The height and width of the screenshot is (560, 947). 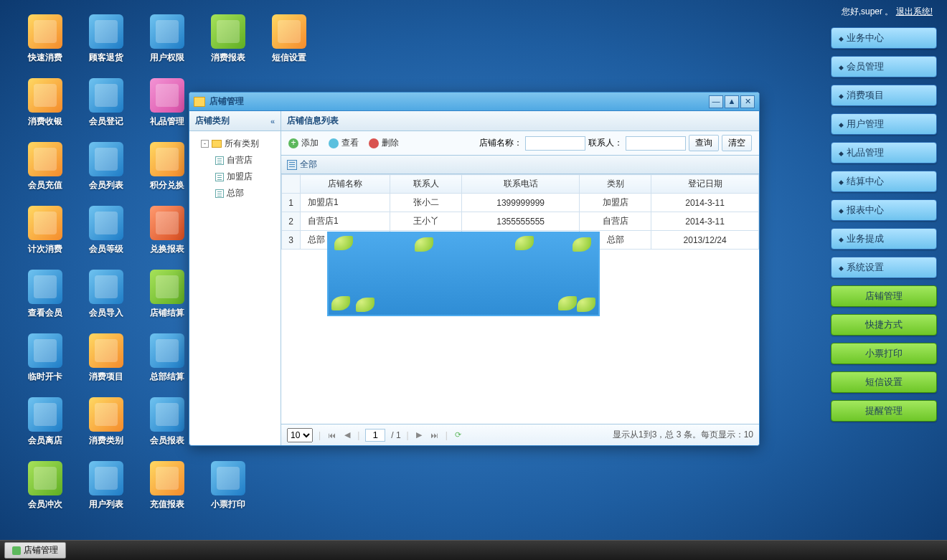 What do you see at coordinates (716, 102) in the screenshot?
I see `minimize-button: —` at bounding box center [716, 102].